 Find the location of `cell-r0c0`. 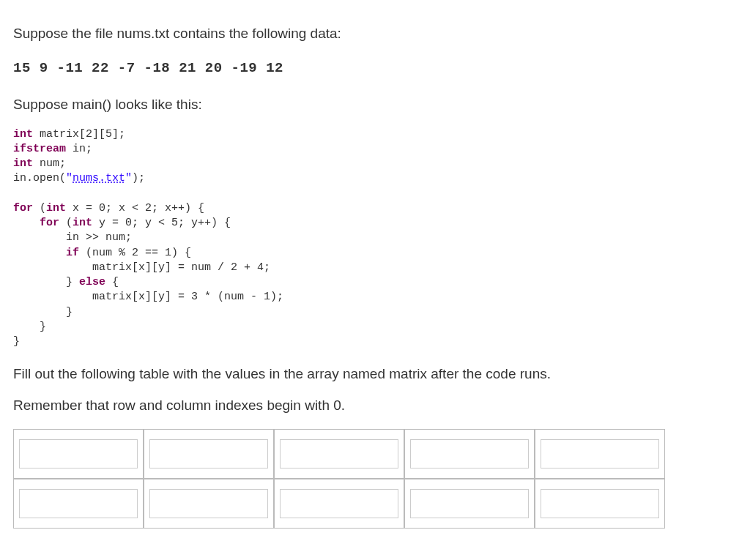

cell-r0c0 is located at coordinates (78, 454).